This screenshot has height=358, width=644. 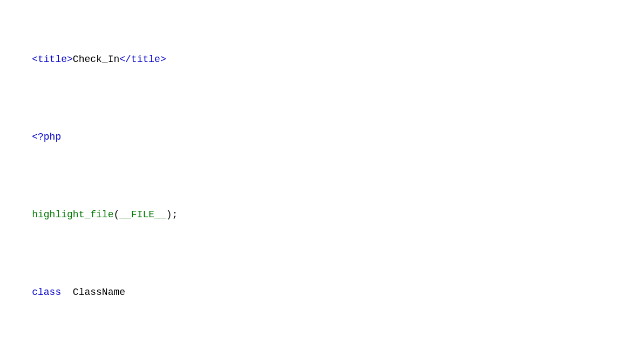 I want to click on class-keyword: class, so click(x=46, y=292).